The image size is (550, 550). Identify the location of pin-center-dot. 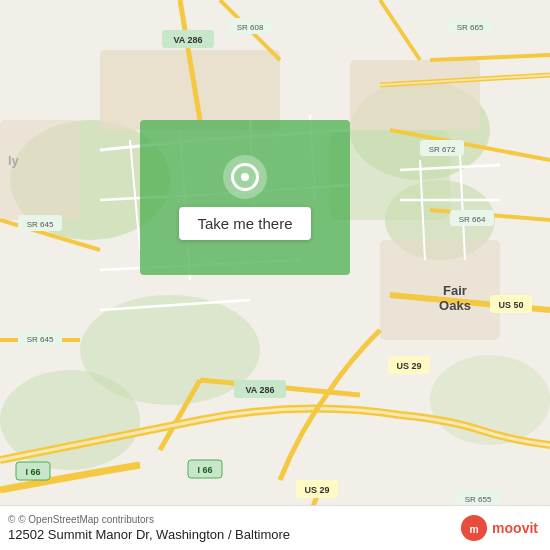
(245, 177).